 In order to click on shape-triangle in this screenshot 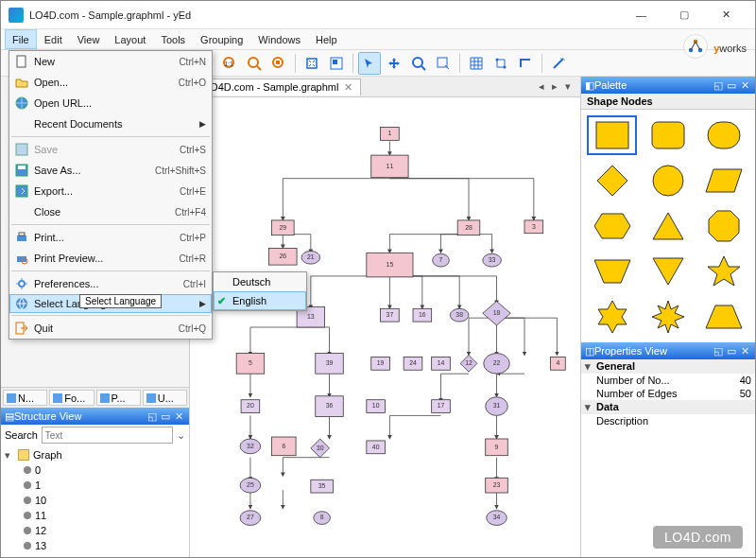, I will do `click(667, 226)`.